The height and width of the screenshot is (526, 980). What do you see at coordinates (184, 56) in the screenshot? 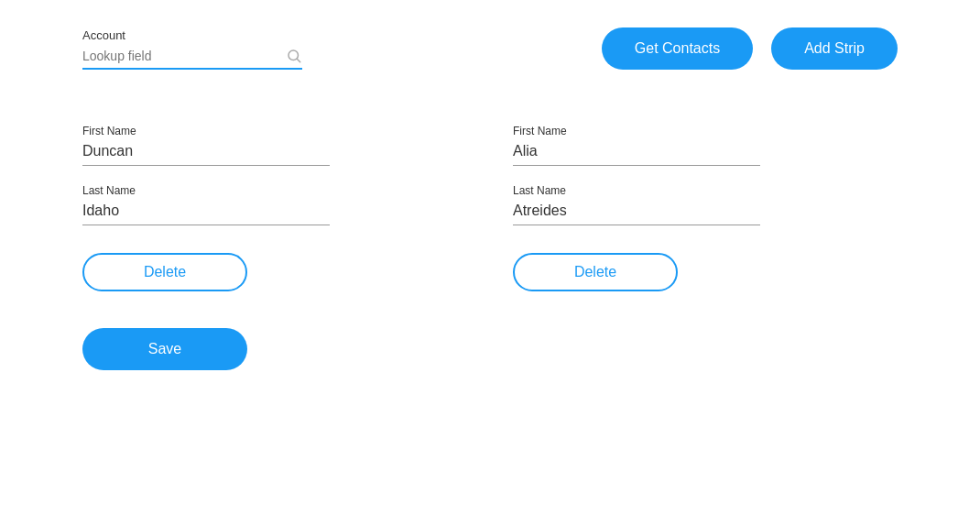
I see `lookup-input` at bounding box center [184, 56].